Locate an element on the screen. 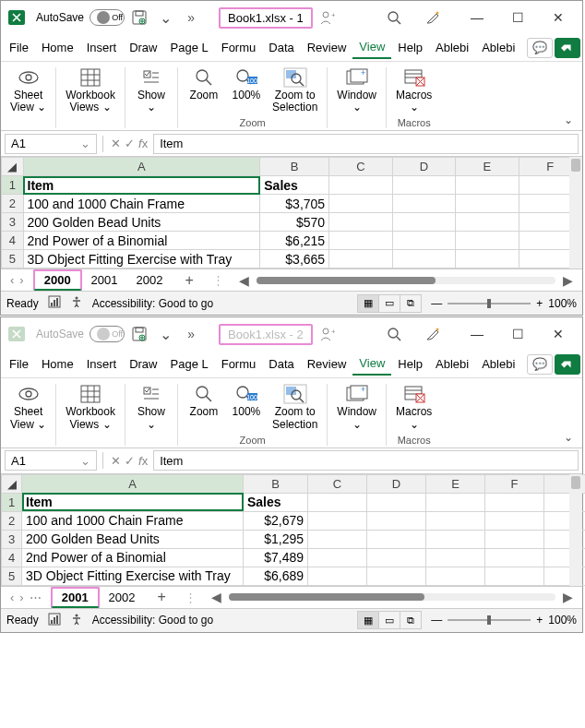 The image size is (585, 728). cell-F2 is located at coordinates (515, 520).